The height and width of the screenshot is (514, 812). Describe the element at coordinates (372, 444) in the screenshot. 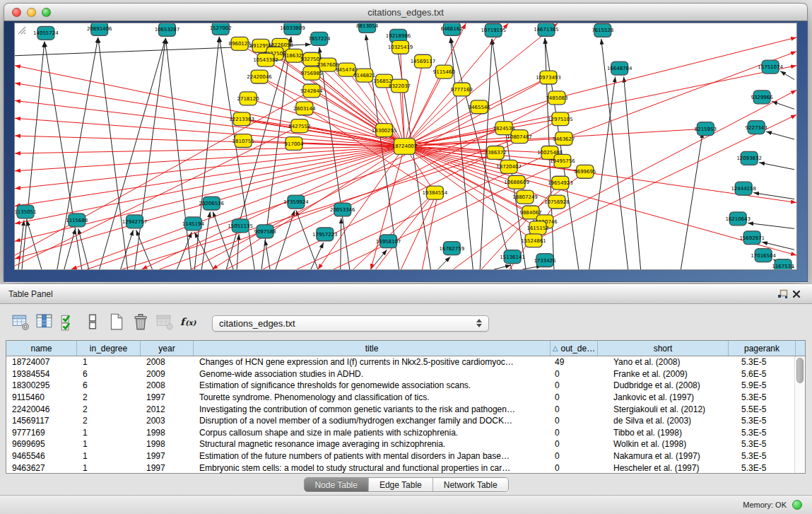

I see `cell-title: Structural magnetic resonance image aver…` at that location.